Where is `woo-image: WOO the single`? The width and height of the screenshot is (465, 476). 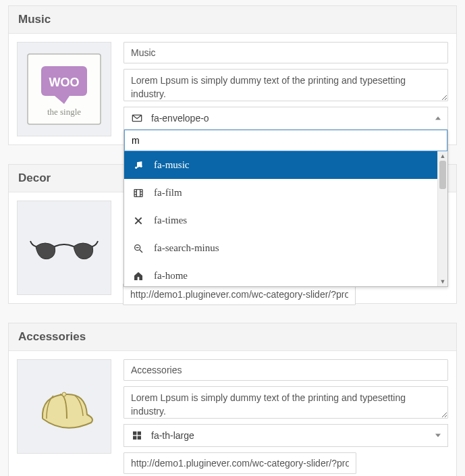 woo-image: WOO the single is located at coordinates (64, 89).